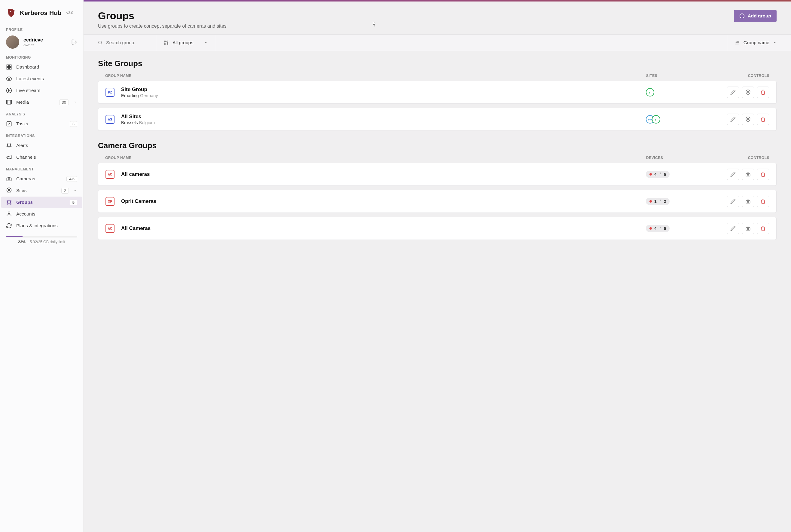 The height and width of the screenshot is (532, 791). Describe the element at coordinates (682, 119) in the screenshot. I see `sites-cell: VMTI` at that location.